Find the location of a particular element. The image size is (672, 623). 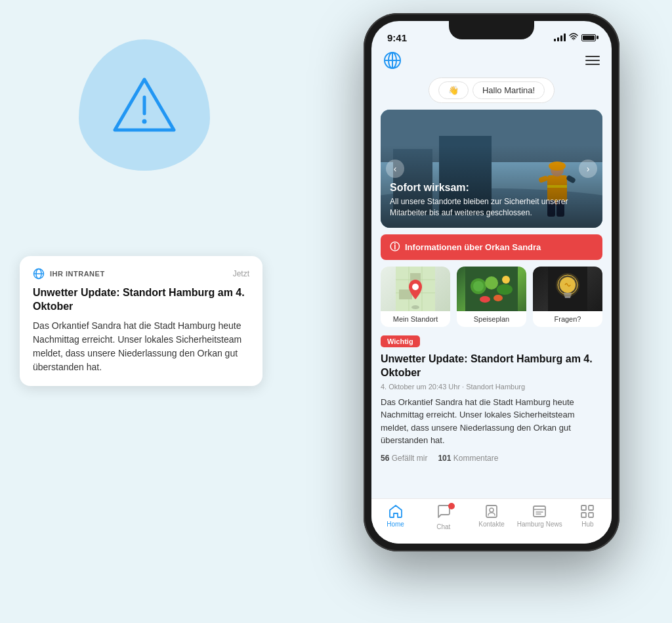

news-body: Das Orkantief Sandra hat die Stadt Hambu… is located at coordinates (492, 421).